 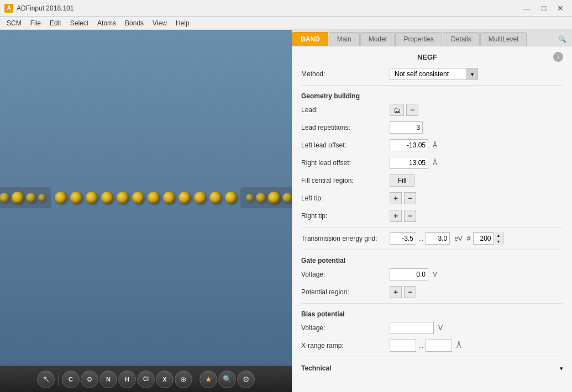 What do you see at coordinates (397, 110) in the screenshot?
I see `lead-folder-button: 🗂` at bounding box center [397, 110].